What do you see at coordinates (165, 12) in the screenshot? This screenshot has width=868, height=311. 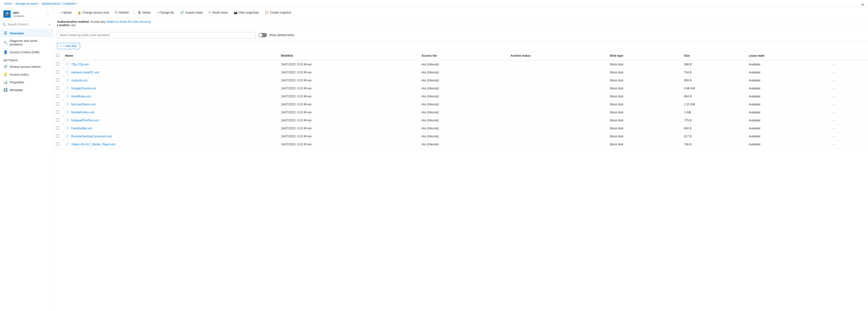 I see `change-tier-button: ↕ Change tier` at bounding box center [165, 12].